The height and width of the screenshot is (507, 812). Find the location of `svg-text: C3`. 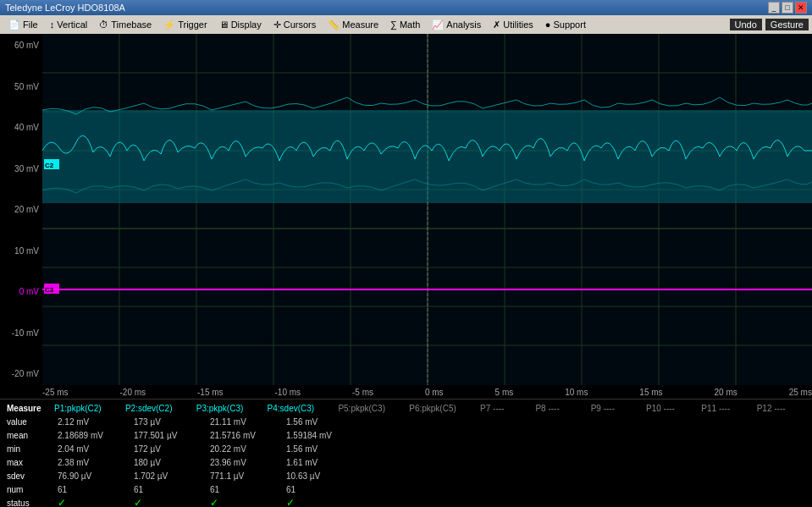

svg-text: C3 is located at coordinates (49, 289).